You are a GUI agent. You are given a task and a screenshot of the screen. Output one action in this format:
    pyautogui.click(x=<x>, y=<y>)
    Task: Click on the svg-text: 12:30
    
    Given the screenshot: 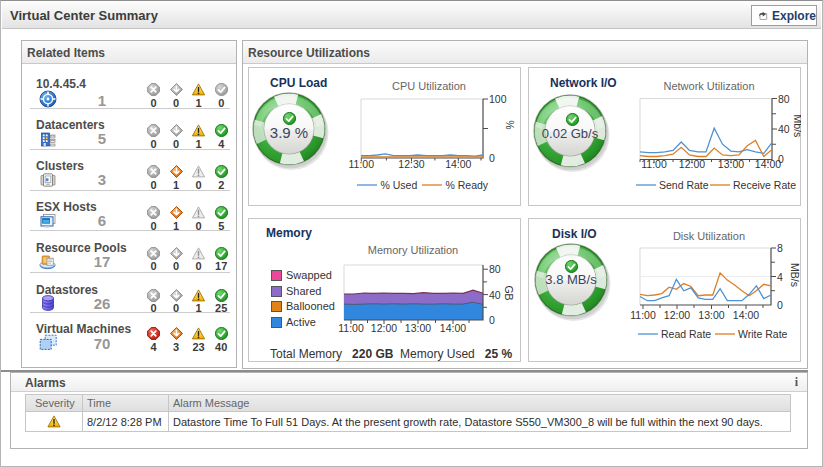 What is the action you would take?
    pyautogui.click(x=411, y=164)
    